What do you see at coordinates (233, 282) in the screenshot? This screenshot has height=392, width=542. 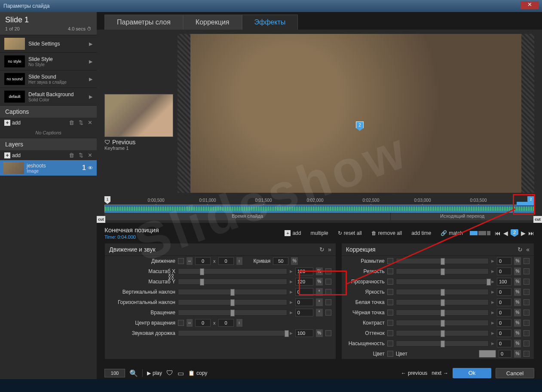 I see `scaley-slider` at bounding box center [233, 282].